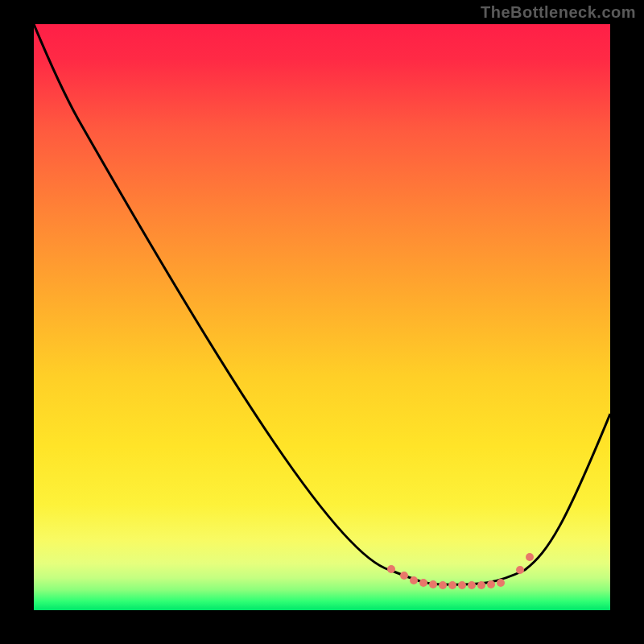 The width and height of the screenshot is (644, 644). What do you see at coordinates (559, 13) in the screenshot?
I see `watermark-text: TheBottleneck.com` at bounding box center [559, 13].